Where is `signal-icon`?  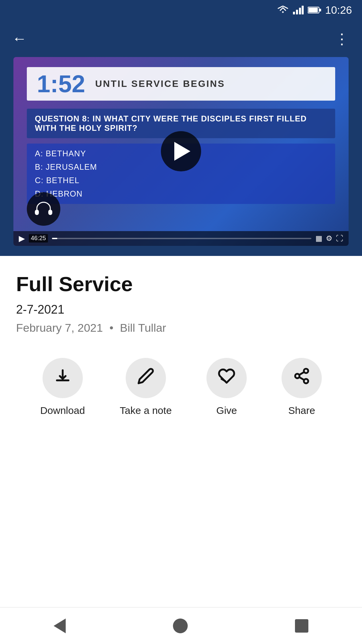 signal-icon is located at coordinates (298, 10).